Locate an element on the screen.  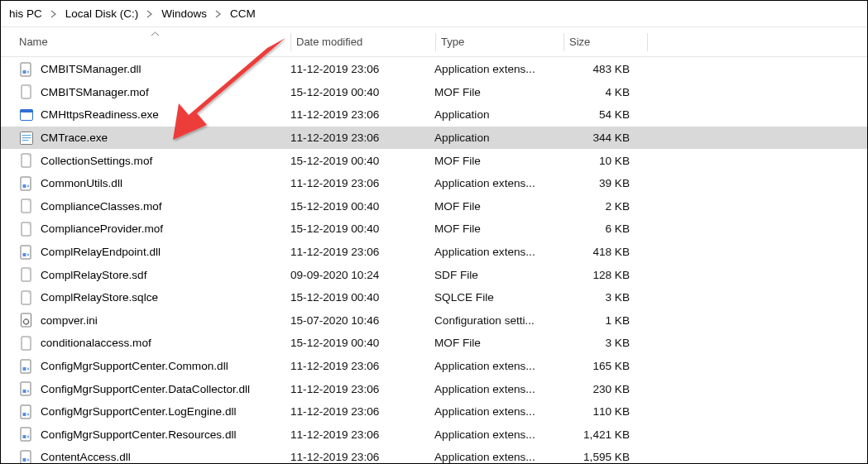
file-name: CollectionSettings.mof is located at coordinates (96, 160).